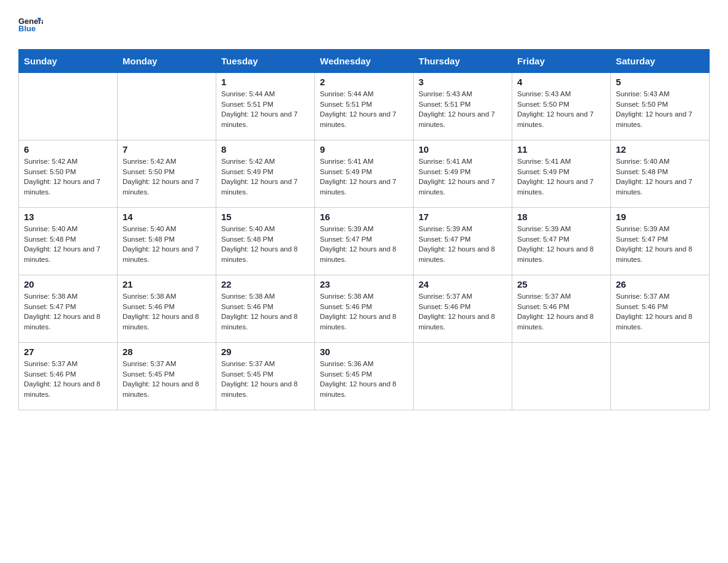  Describe the element at coordinates (364, 377) in the screenshot. I see `calendar-cell: 30Sunrise: 5:36 AMSunset: 5:45 PMDayligh…` at that location.